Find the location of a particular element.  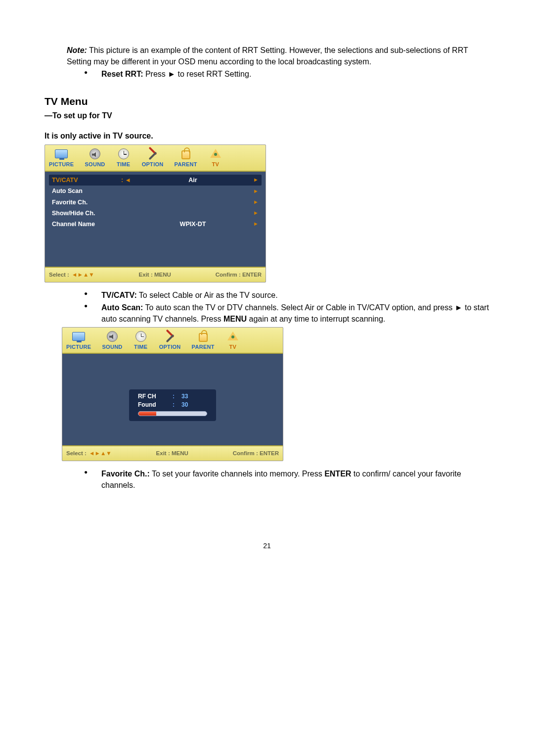

osd-row-value: Air is located at coordinates (193, 180).